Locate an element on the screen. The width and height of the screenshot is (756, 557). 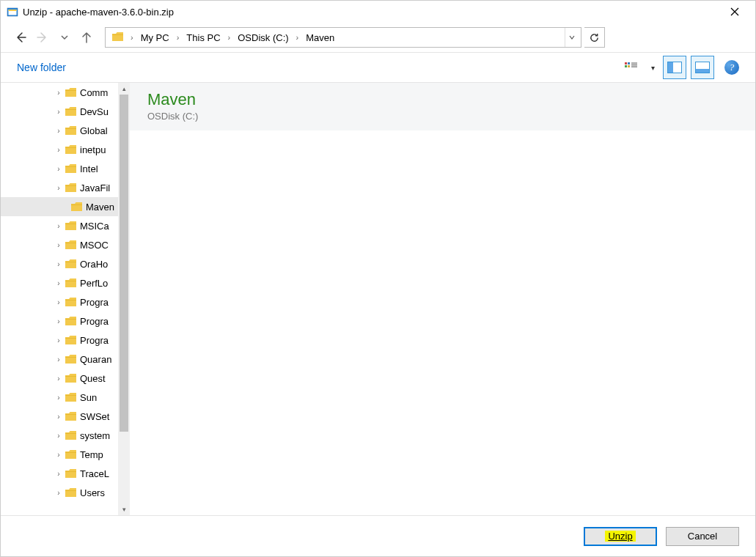
tree-item: ›DevSu is located at coordinates (59, 111).